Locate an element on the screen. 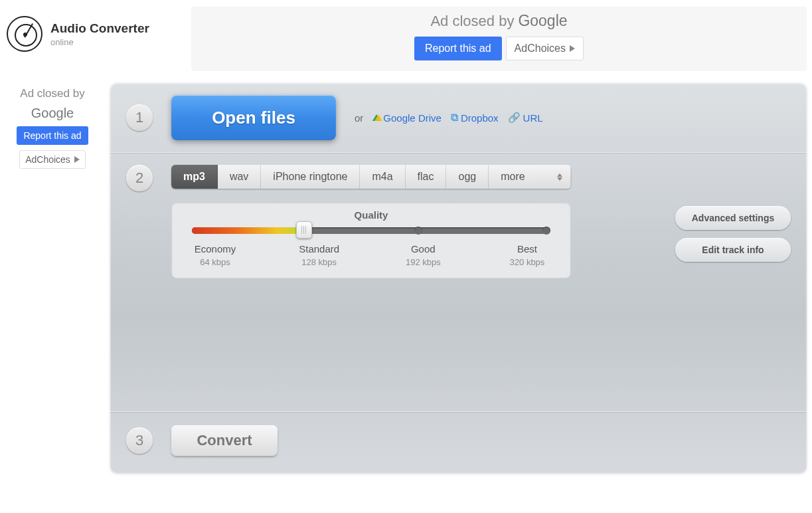 The height and width of the screenshot is (513, 812). step-3-row: 3 Convert is located at coordinates (458, 443).